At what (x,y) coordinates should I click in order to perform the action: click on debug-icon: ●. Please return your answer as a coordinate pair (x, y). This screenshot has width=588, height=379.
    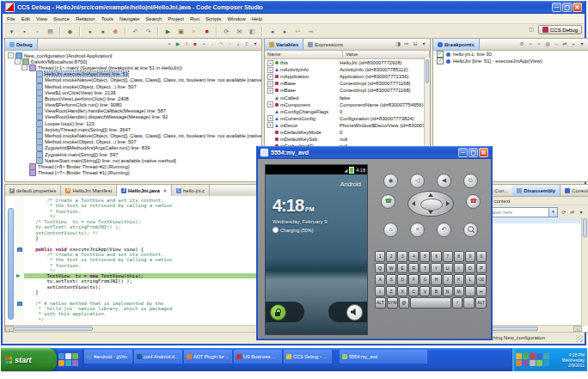
    Looking at the image, I should click on (103, 31).